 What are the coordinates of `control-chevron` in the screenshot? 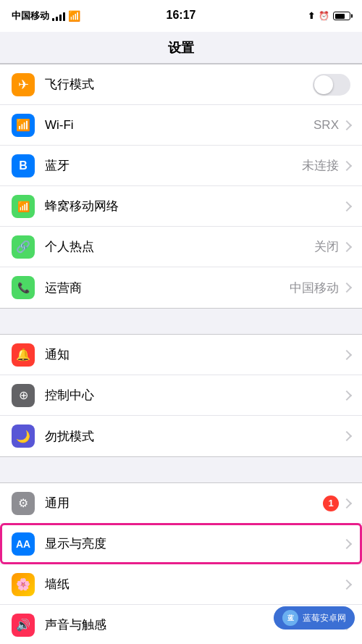 It's located at (347, 395).